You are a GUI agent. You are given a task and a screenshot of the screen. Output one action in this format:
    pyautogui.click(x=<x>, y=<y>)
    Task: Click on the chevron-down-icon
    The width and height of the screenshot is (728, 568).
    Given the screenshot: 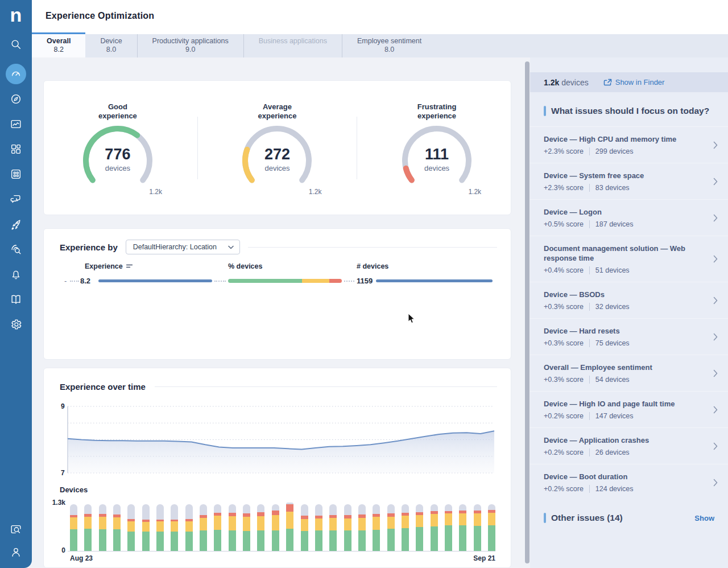 What is the action you would take?
    pyautogui.click(x=231, y=247)
    